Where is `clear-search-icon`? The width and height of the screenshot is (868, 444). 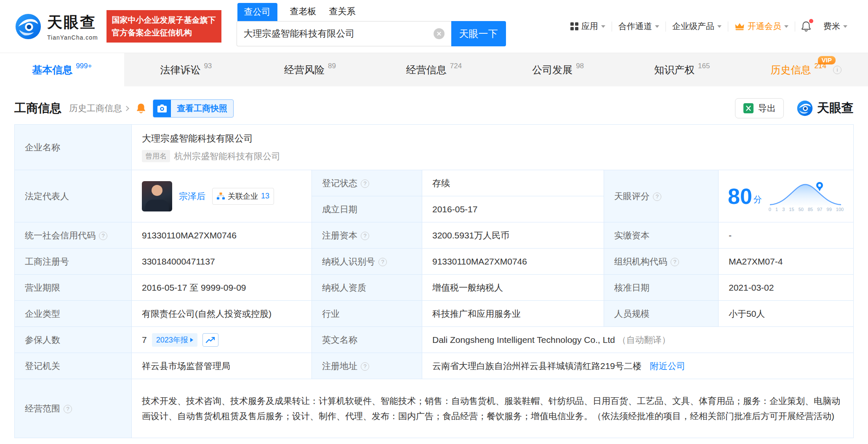
clear-search-icon is located at coordinates (439, 34).